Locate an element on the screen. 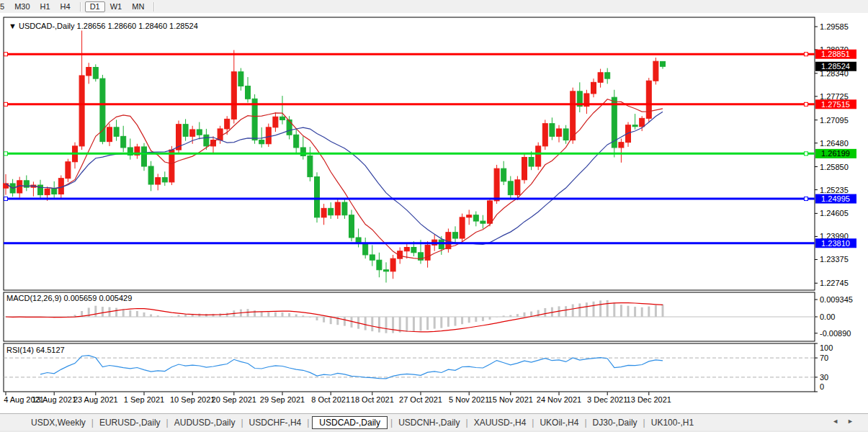  svg-text: 1 Sep 2021 is located at coordinates (144, 400).